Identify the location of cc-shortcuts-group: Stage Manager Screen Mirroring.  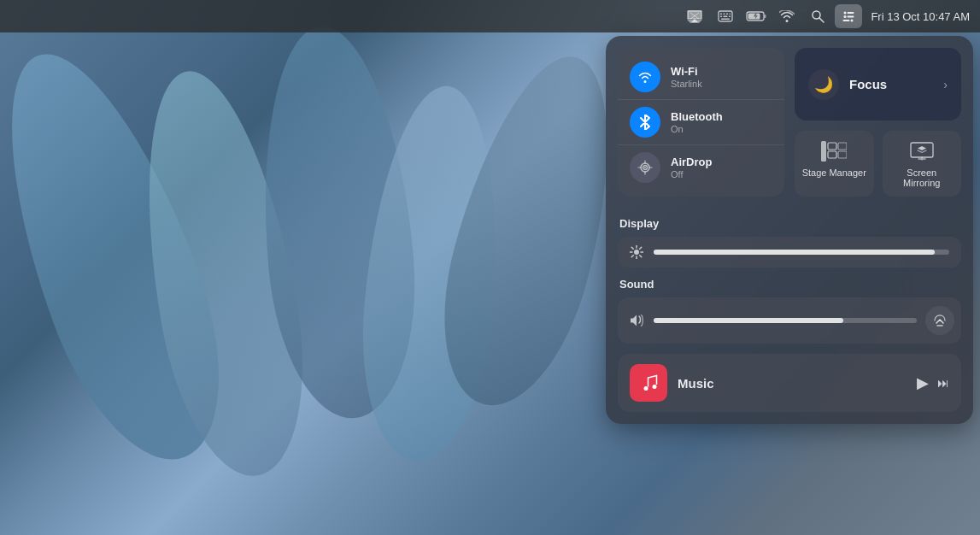
(878, 164).